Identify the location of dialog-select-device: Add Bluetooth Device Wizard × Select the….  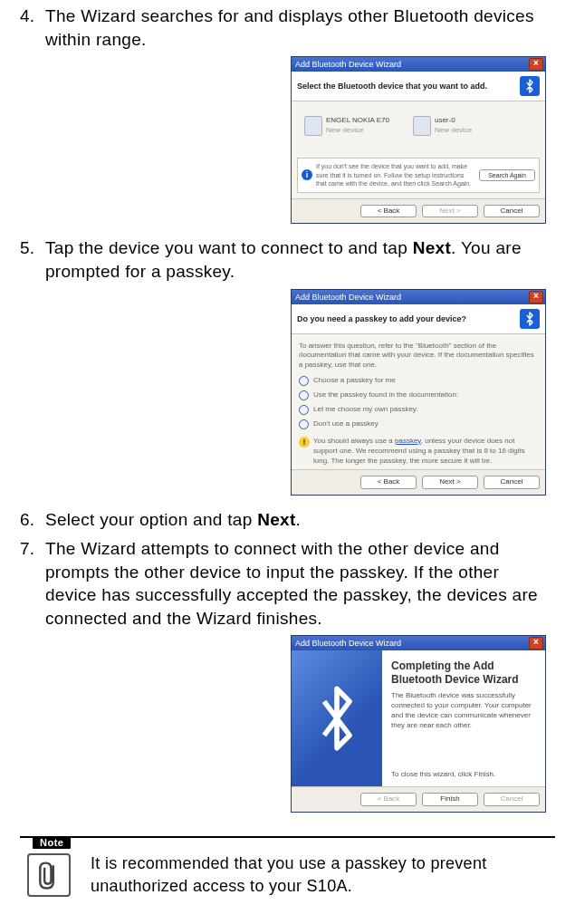
(418, 140).